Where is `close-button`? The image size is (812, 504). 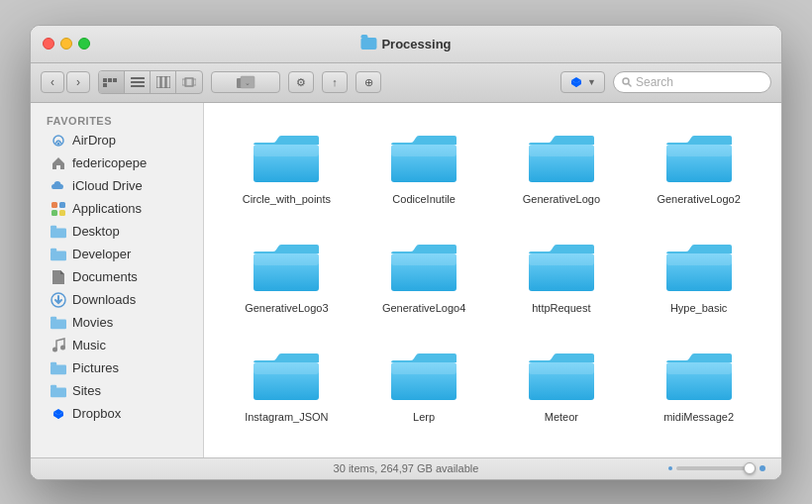 close-button is located at coordinates (49, 44).